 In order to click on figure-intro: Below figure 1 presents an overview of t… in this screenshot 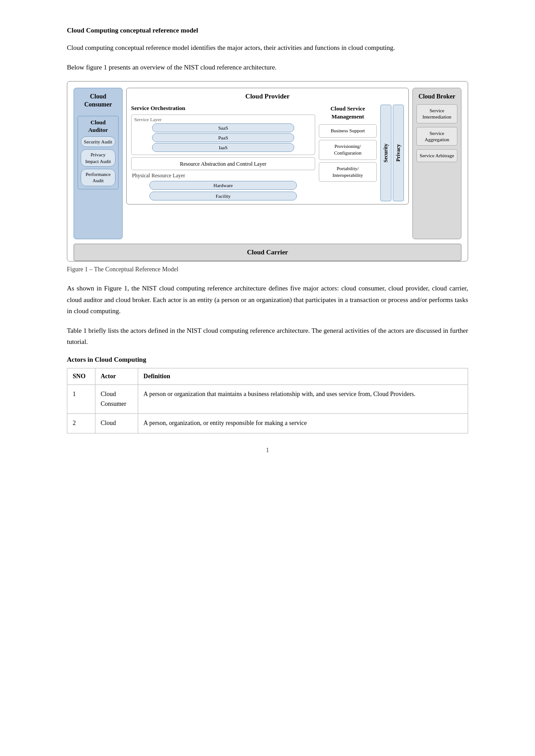, I will do `click(268, 68)`.